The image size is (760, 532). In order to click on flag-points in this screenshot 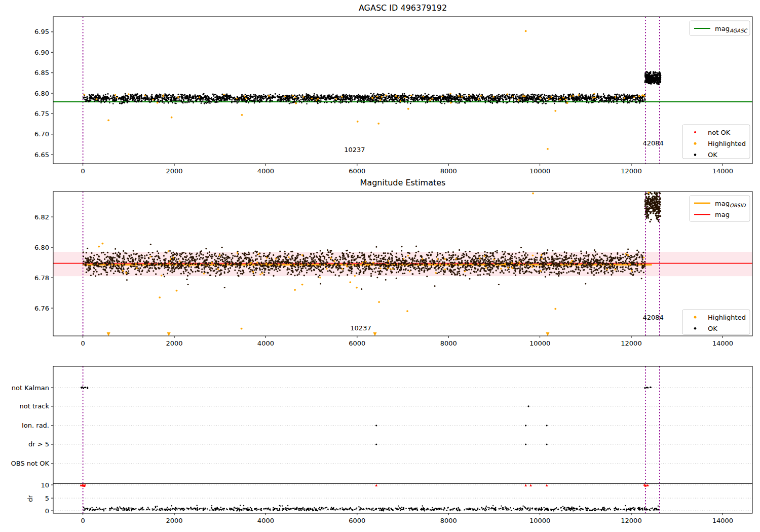, I will do `click(461, 485)`.